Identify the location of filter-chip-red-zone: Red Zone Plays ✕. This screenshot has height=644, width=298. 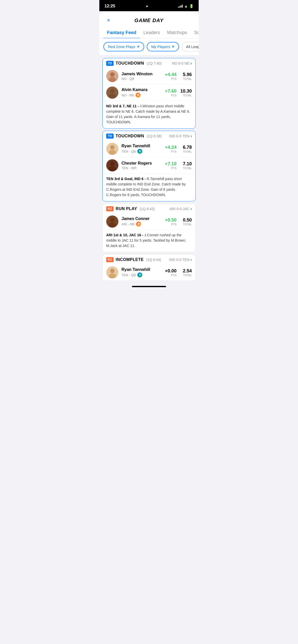
(124, 47).